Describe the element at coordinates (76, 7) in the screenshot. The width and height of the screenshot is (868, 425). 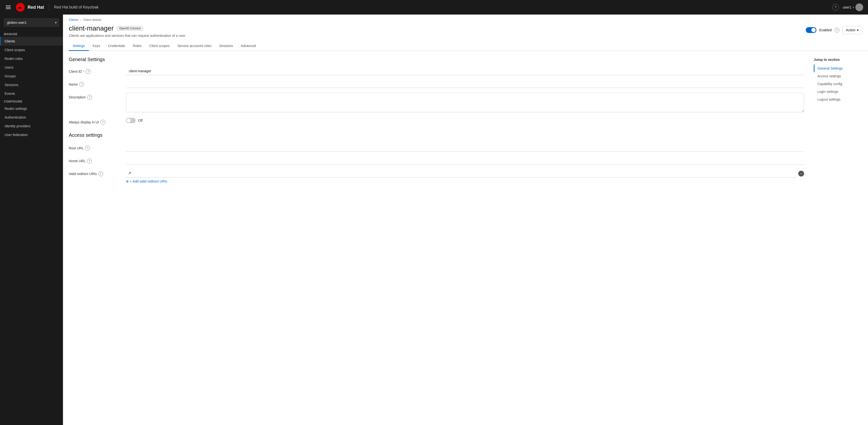
I see `app-name: Red Hat build of Keycloak` at that location.